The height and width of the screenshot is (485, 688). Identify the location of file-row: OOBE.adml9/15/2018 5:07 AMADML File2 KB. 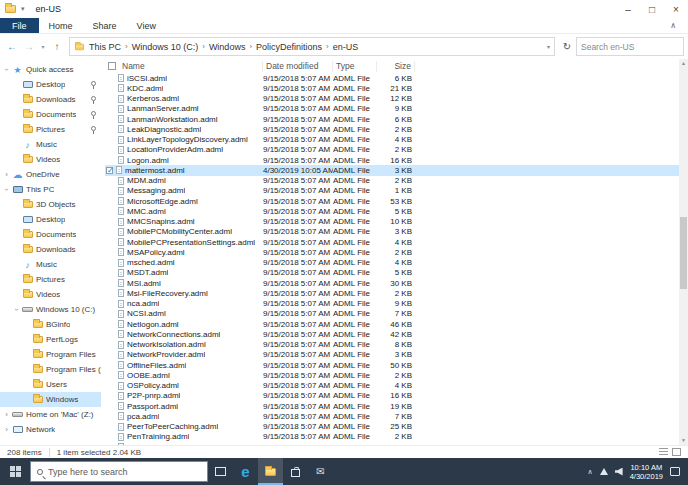
(392, 375).